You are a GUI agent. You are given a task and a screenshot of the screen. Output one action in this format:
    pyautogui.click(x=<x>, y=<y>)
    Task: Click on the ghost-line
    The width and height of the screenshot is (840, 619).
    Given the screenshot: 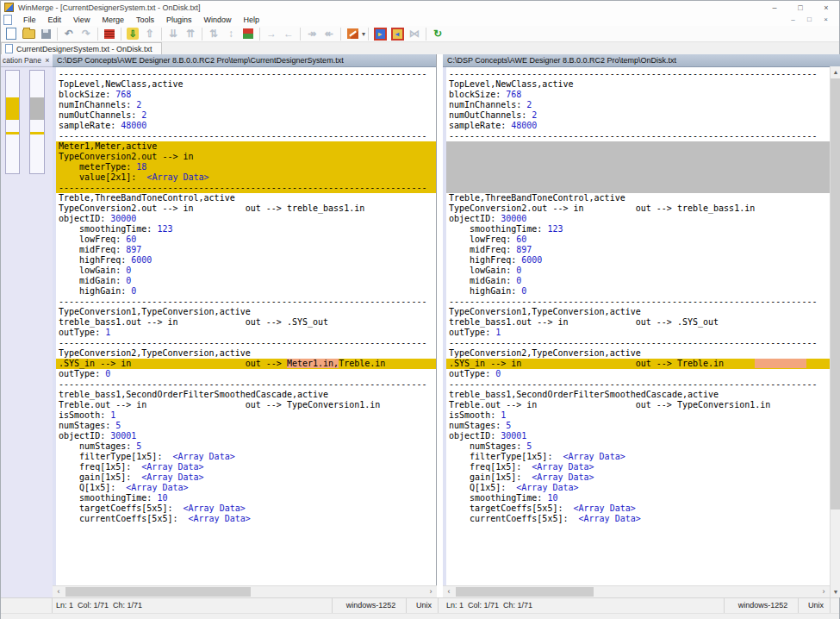 What is the action you would take?
    pyautogui.click(x=638, y=188)
    